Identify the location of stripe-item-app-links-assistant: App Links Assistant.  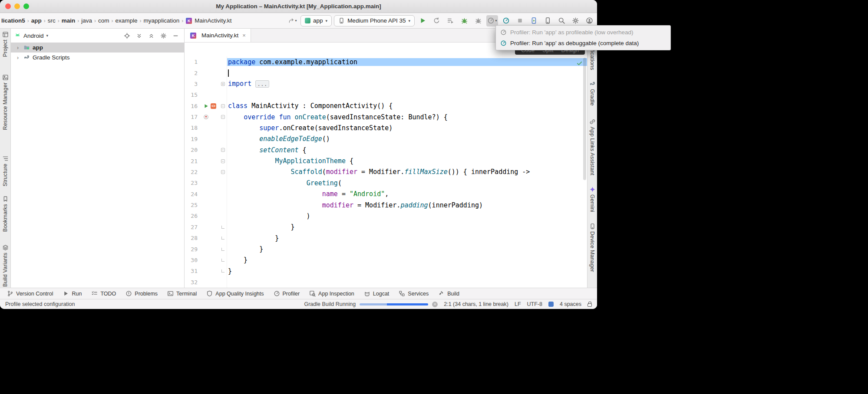
(592, 147).